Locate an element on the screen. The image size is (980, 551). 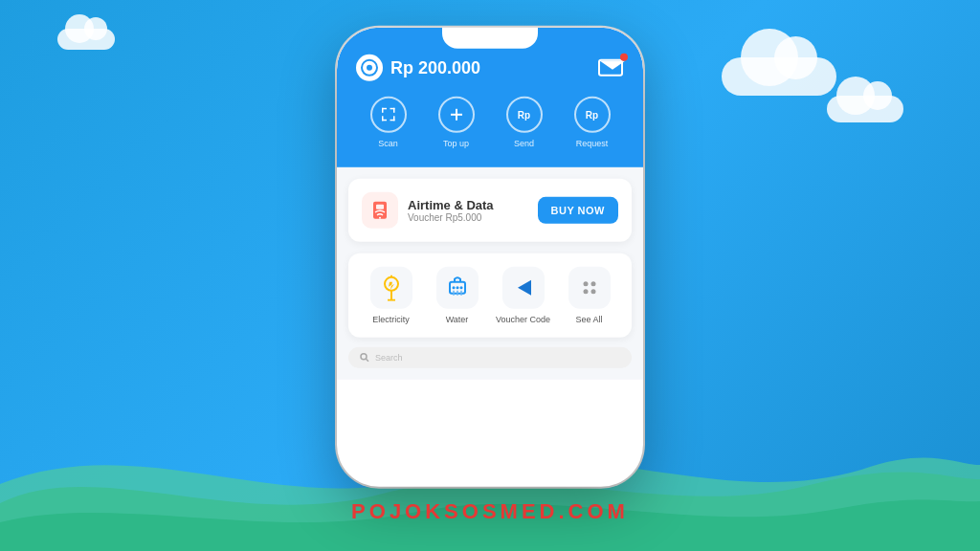
topup-label: Top up is located at coordinates (456, 143).